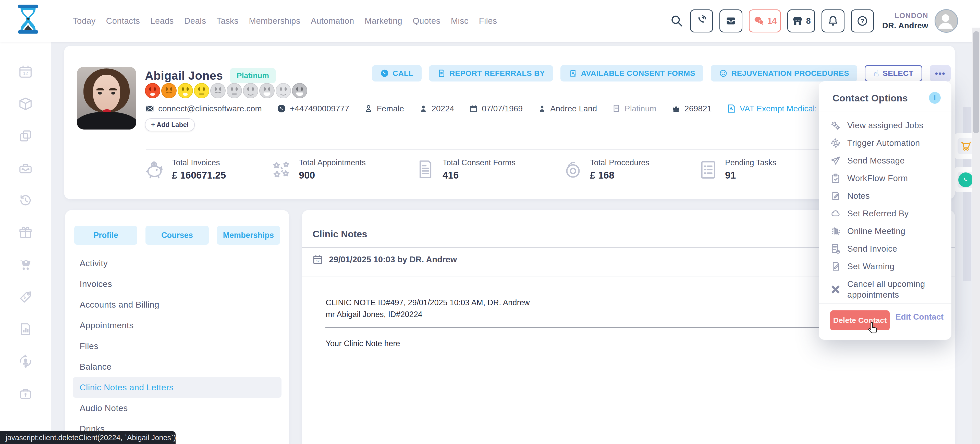 The width and height of the screenshot is (980, 444). I want to click on nav-misc: Misc, so click(460, 21).